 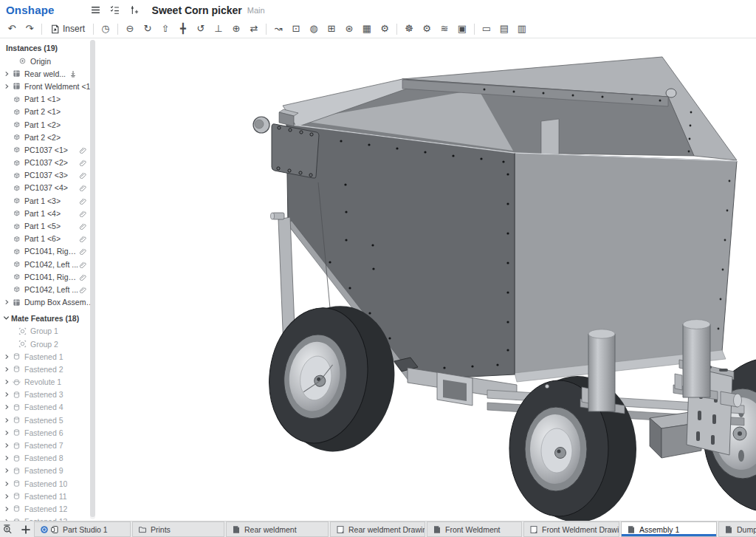 I want to click on tree-item-pc1037-4: PC1037 <4>, so click(x=48, y=188).